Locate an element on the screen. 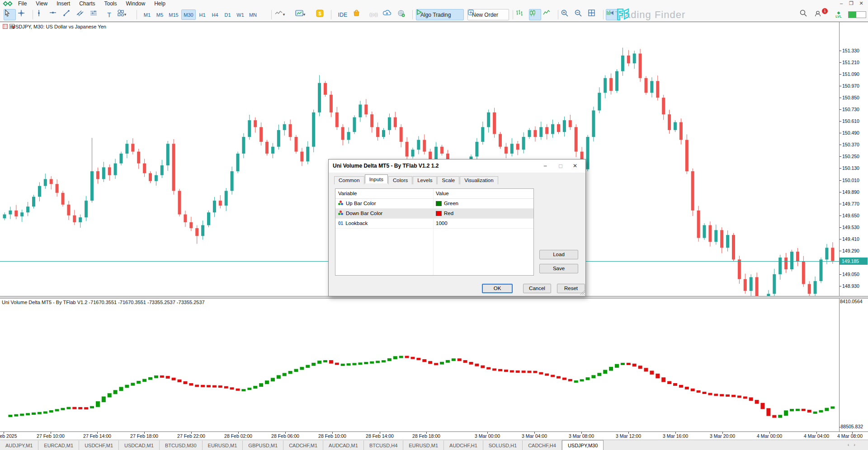 Image resolution: width=868 pixels, height=450 pixels. ide-button: IDE is located at coordinates (343, 14).